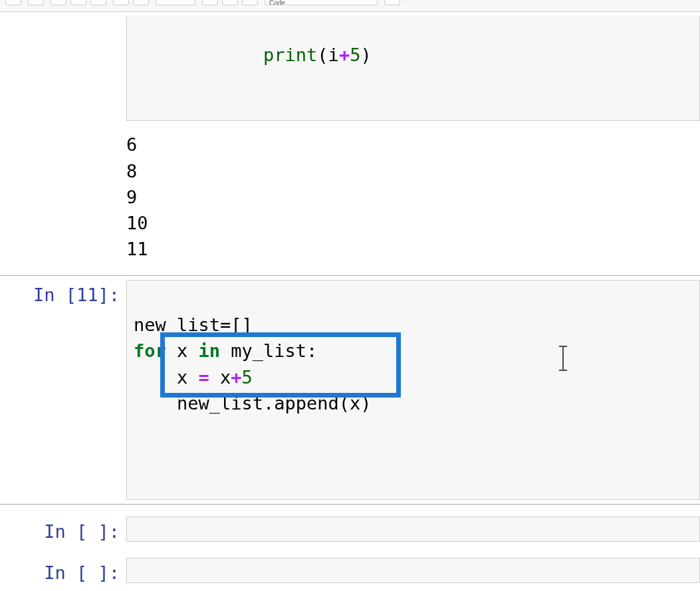 The image size is (700, 591). I want to click on save-icon, so click(13, 3).